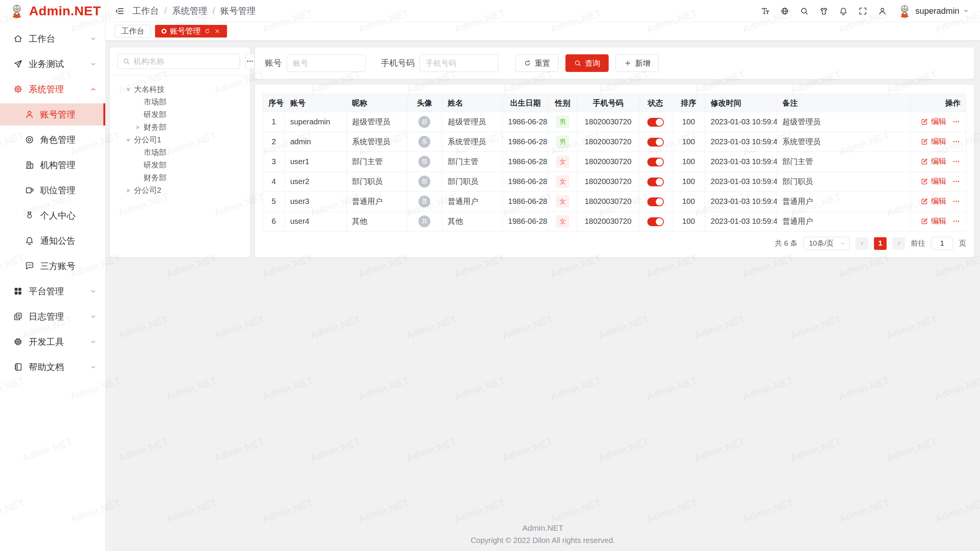 The image size is (980, 551). What do you see at coordinates (133, 31) in the screenshot?
I see `tab-workbench: 工作台` at bounding box center [133, 31].